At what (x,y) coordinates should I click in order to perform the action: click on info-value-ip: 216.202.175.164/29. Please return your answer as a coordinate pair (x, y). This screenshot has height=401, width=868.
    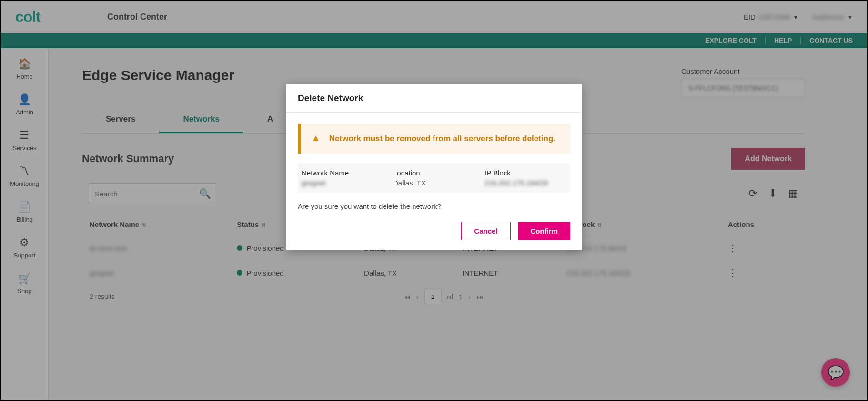
    Looking at the image, I should click on (525, 183).